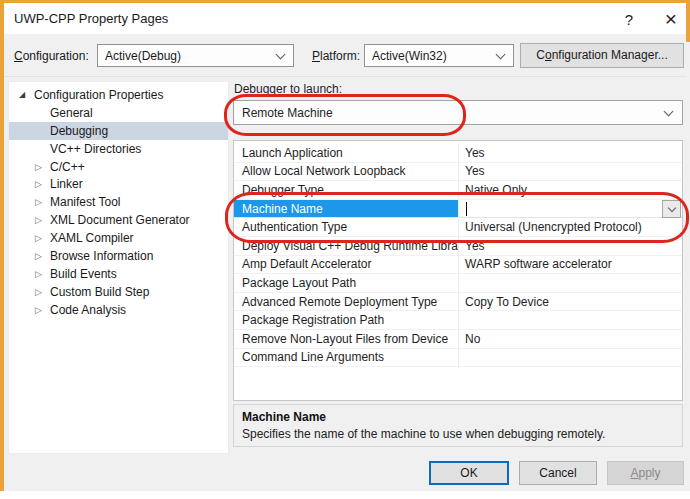 This screenshot has height=499, width=690. What do you see at coordinates (84, 274) in the screenshot?
I see `tree-item-label: Build Events` at bounding box center [84, 274].